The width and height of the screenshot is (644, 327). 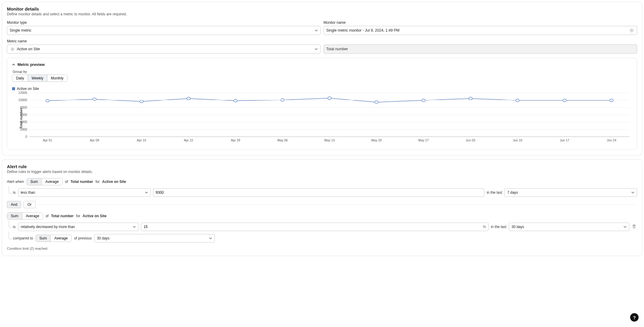 What do you see at coordinates (78, 227) in the screenshot?
I see `cond2-comparator-select: relatively decreased by more than` at bounding box center [78, 227].